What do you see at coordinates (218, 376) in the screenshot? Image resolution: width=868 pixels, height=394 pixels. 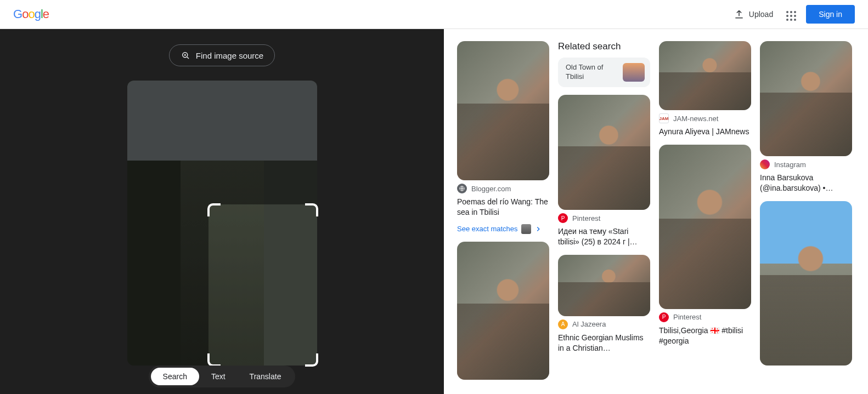 I see `mode-text: Text` at bounding box center [218, 376].